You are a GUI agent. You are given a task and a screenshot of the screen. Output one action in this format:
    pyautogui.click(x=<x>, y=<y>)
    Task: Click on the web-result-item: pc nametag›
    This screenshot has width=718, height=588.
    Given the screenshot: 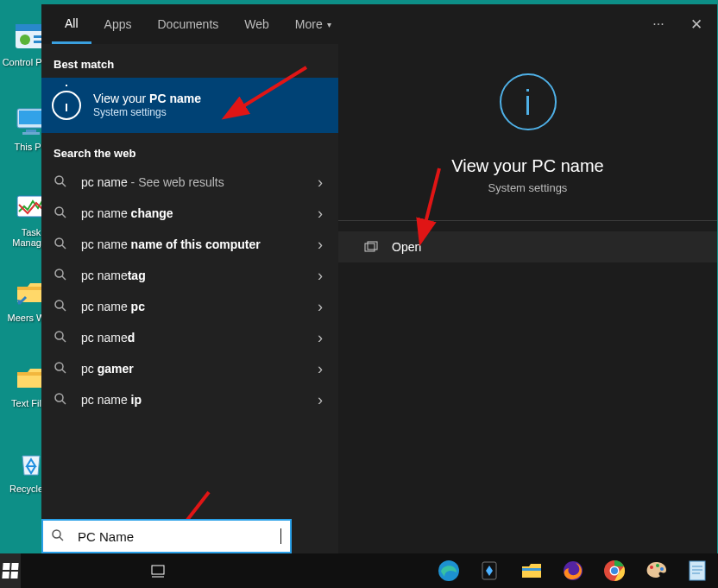 What is the action you would take?
    pyautogui.click(x=190, y=275)
    